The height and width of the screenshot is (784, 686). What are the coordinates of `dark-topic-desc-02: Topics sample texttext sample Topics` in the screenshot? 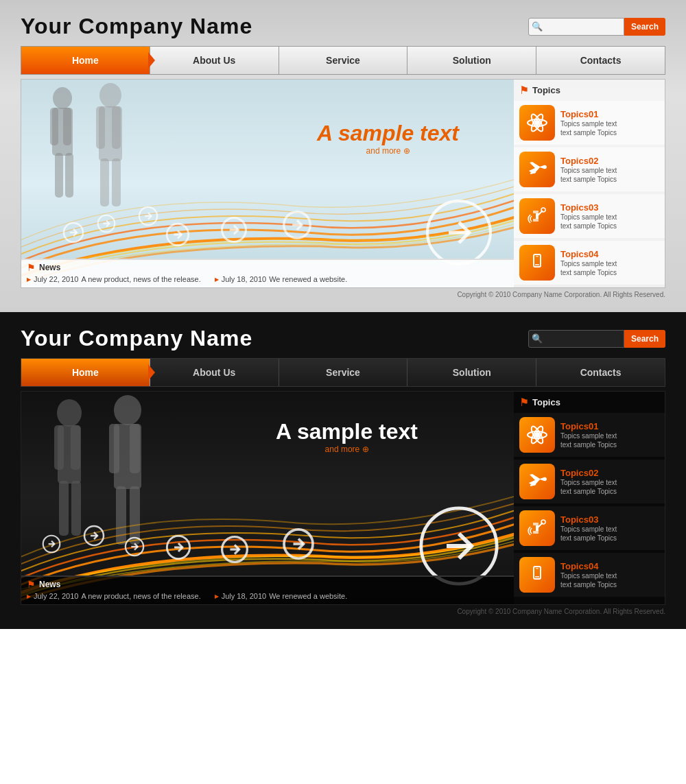 It's located at (589, 487).